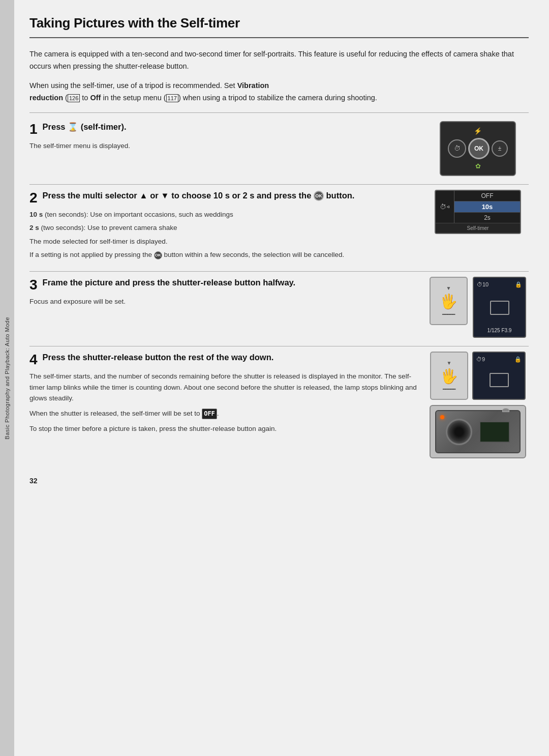 Image resolution: width=549 pixels, height=756 pixels. I want to click on vf-center-area, so click(499, 308).